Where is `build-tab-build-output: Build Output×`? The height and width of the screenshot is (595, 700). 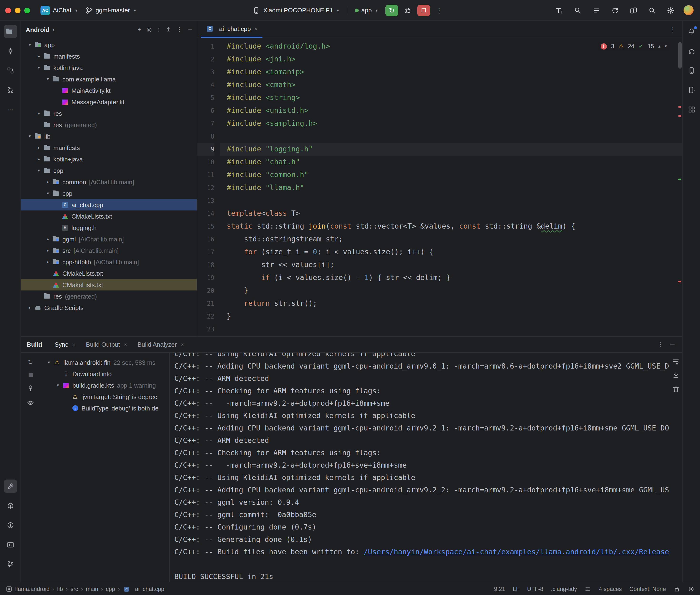
build-tab-build-output: Build Output× is located at coordinates (107, 345).